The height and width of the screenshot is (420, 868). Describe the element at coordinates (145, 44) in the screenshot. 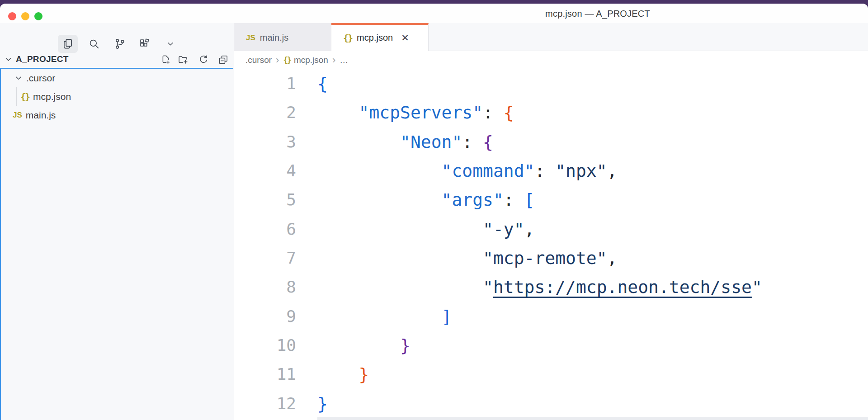

I see `extensions-icon` at that location.